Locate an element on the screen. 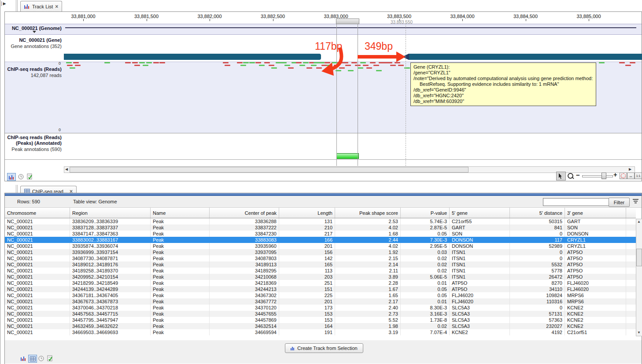 The image size is (642, 364). hscroll-left-arrow-icon: ◀ is located at coordinates (66, 169).